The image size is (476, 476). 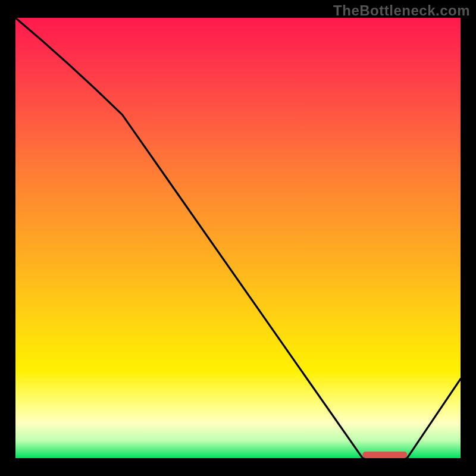 What do you see at coordinates (402, 11) in the screenshot?
I see `watermark-label: TheBottleneck.com` at bounding box center [402, 11].